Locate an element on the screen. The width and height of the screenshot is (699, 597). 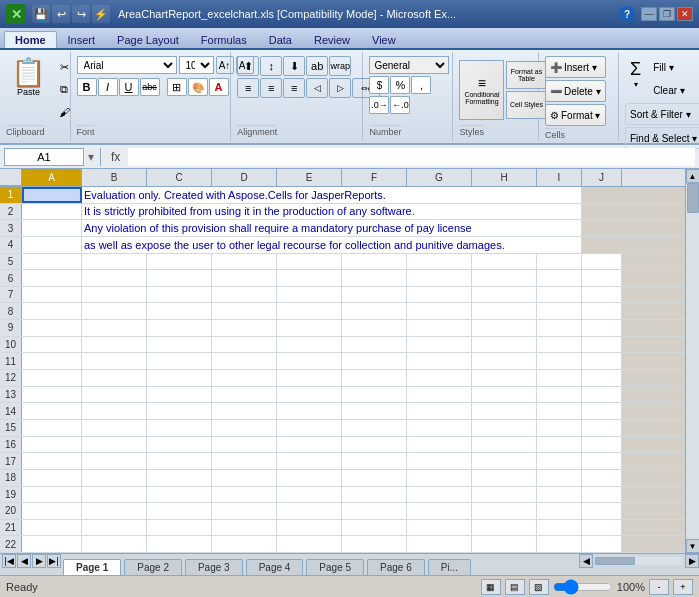
underline-button: U is located at coordinates (129, 87).